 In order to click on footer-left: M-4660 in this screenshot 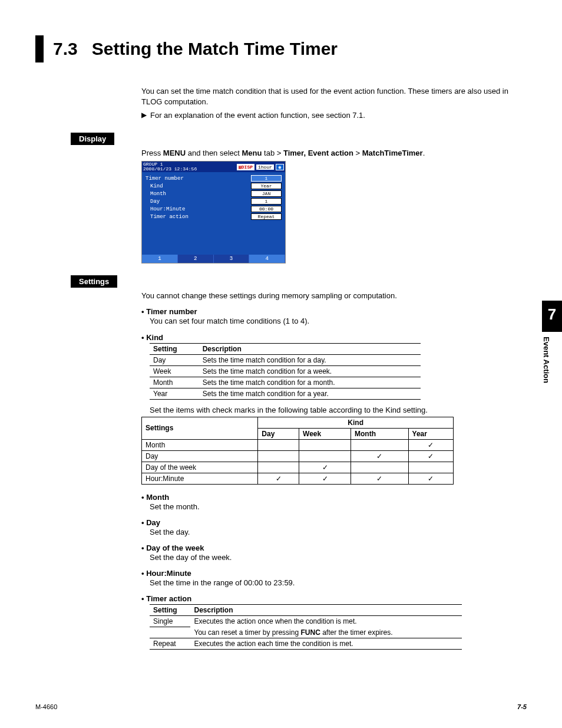, I will do `click(46, 707)`.